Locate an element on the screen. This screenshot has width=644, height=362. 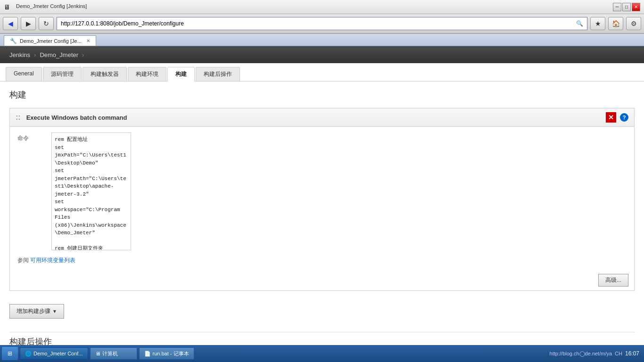
taskbar-item-1: 🖥 计算机 is located at coordinates (114, 354).